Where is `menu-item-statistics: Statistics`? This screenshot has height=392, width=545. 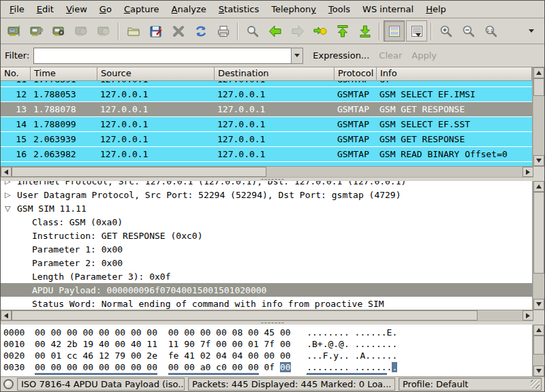
menu-item-statistics: Statistics is located at coordinates (238, 10).